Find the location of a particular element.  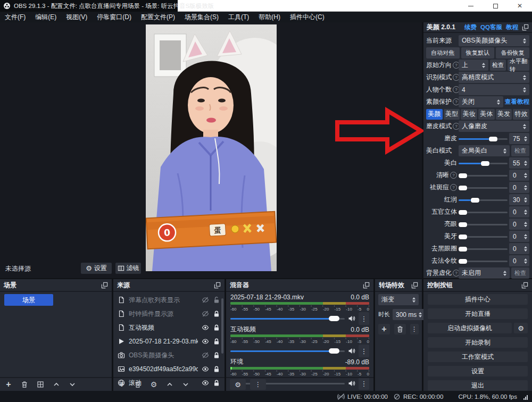

menu-view: 视图(V) is located at coordinates (77, 17).